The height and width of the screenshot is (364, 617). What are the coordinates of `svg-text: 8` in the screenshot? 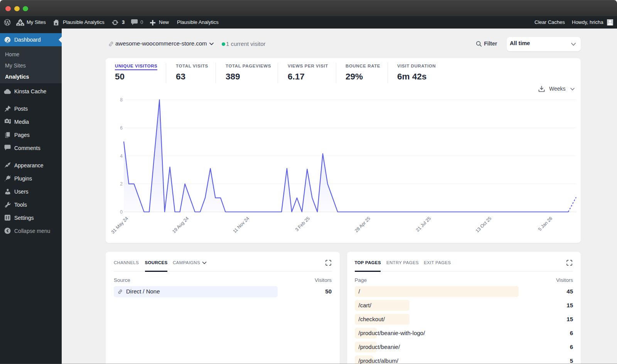 It's located at (121, 100).